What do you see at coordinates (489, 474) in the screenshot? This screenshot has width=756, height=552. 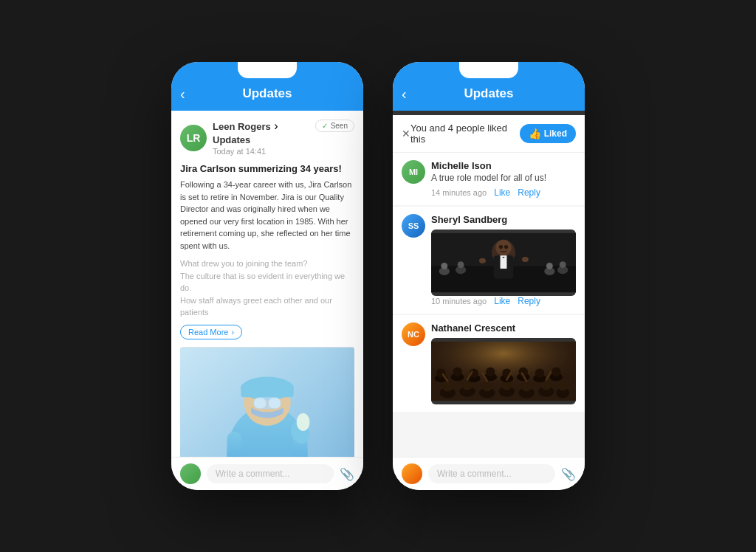 I see `comment-bar-2: Write a comment... 📎` at bounding box center [489, 474].